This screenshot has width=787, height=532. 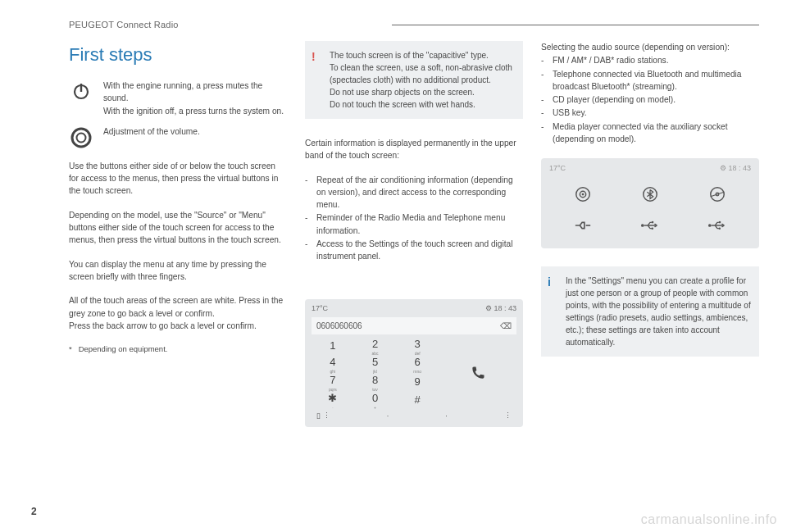 I want to click on volume-text: Adjustment of the volume., so click(x=195, y=131).